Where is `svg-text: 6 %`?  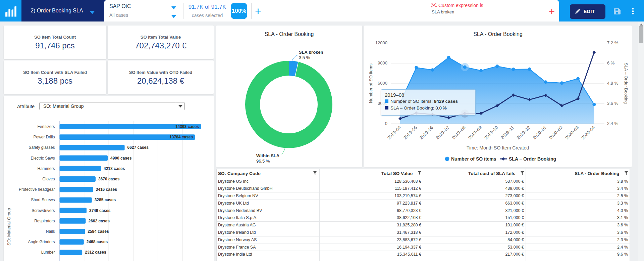 svg-text: 6 % is located at coordinates (611, 63).